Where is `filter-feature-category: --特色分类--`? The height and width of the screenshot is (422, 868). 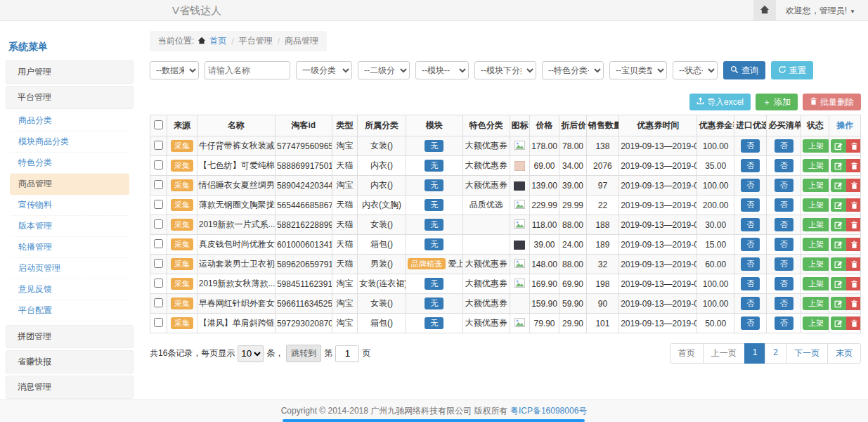 filter-feature-category: --特色分类-- is located at coordinates (573, 70).